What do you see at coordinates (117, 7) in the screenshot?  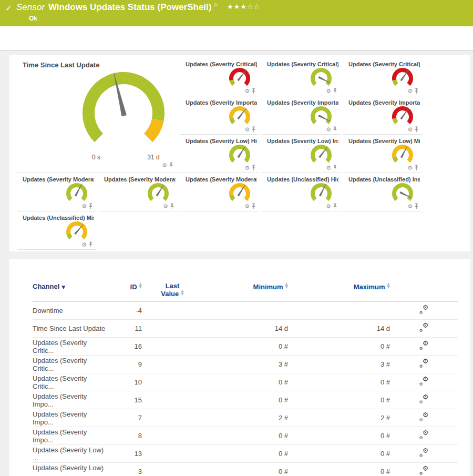 I see `sensor-title-line: SensorWindows Updates Status (PowerShell…` at bounding box center [117, 7].